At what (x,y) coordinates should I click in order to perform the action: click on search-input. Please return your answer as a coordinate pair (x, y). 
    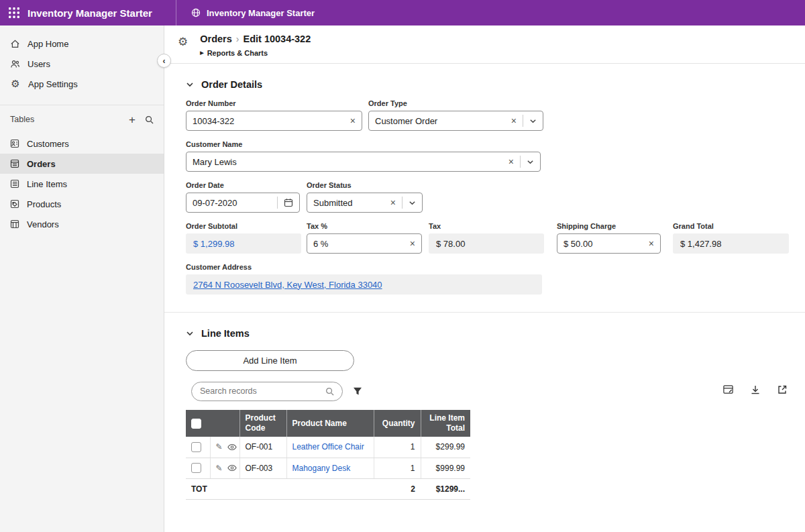
    Looking at the image, I should click on (263, 391).